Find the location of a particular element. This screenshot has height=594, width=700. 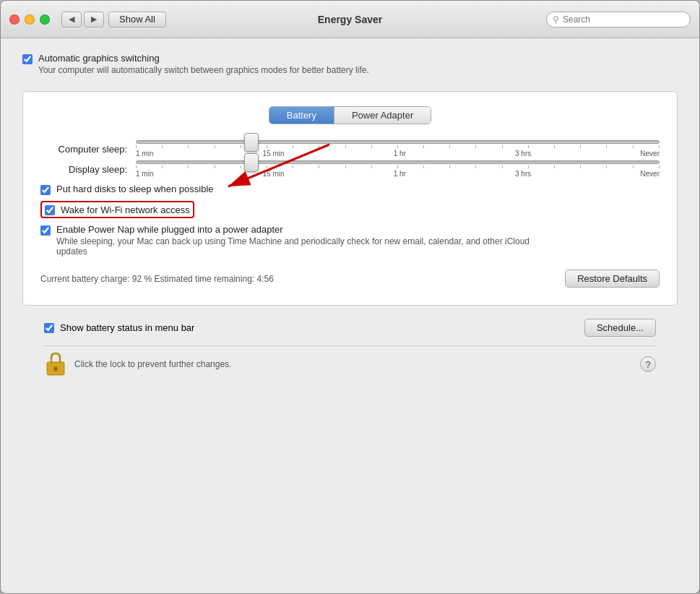

battery-info-text: Current battery charge: 92 % Estimated t… is located at coordinates (157, 279).